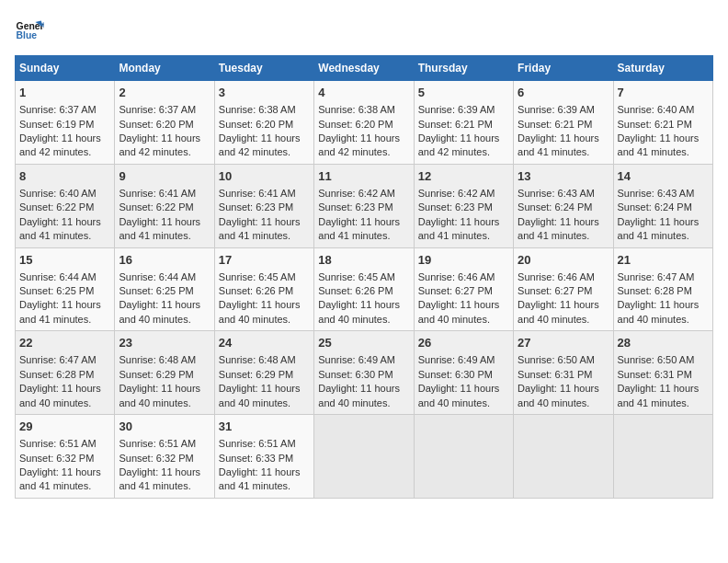 The width and height of the screenshot is (728, 563). I want to click on day-number: 10, so click(265, 177).